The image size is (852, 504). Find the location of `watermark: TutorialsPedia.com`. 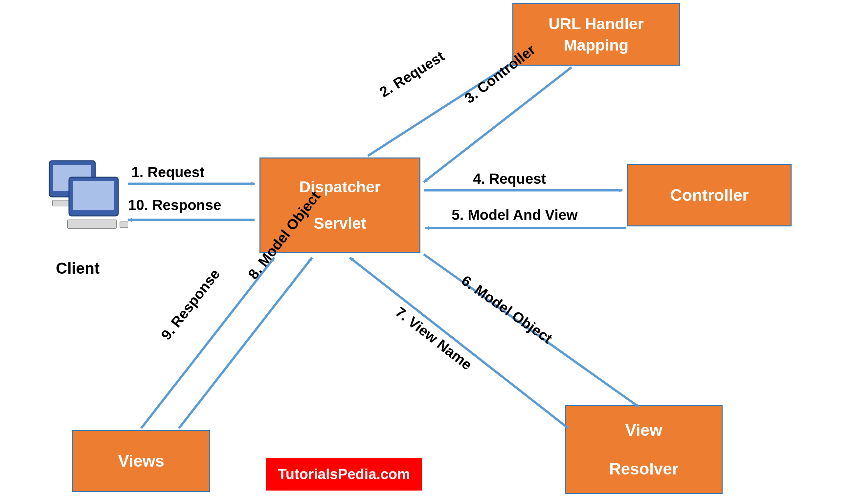

watermark: TutorialsPedia.com is located at coordinates (344, 474).